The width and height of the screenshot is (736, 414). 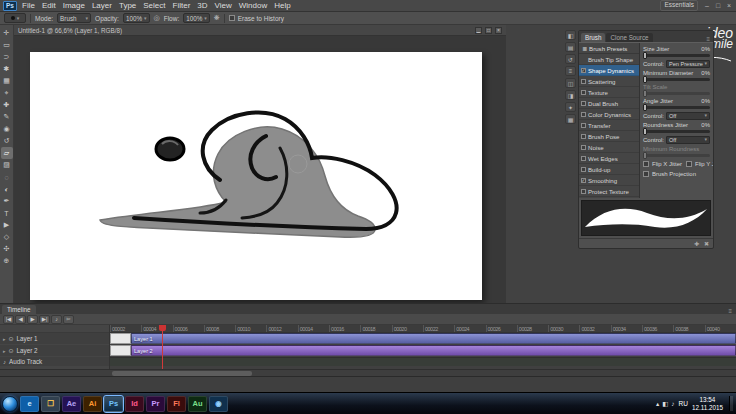 I want to click on tool-button: ✚, so click(x=7, y=105).